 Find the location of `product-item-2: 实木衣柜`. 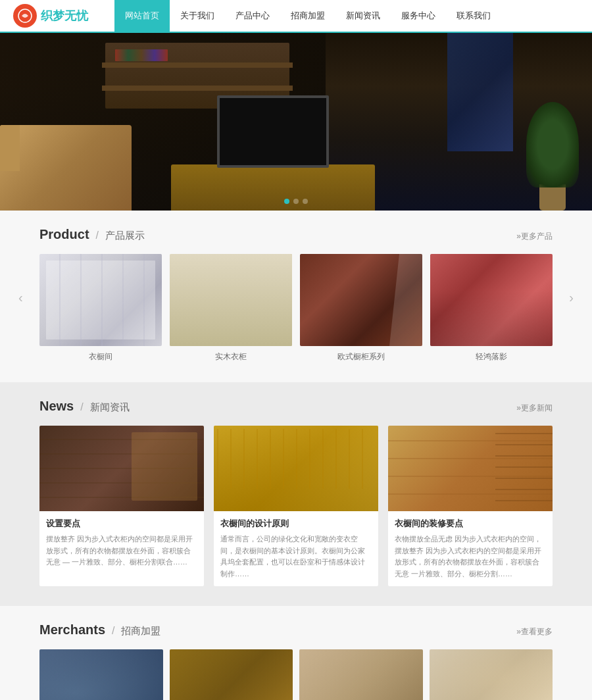

product-item-2: 实木衣柜 is located at coordinates (231, 308).